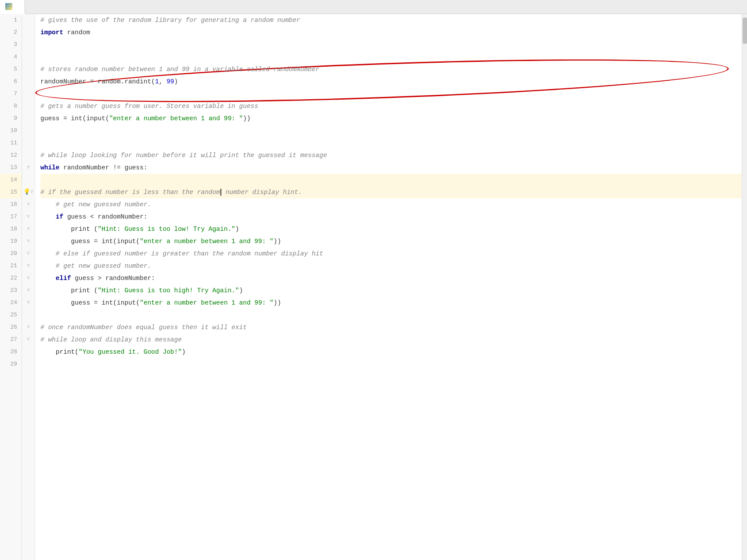 Image resolution: width=747 pixels, height=560 pixels. I want to click on line-number: 9, so click(11, 118).